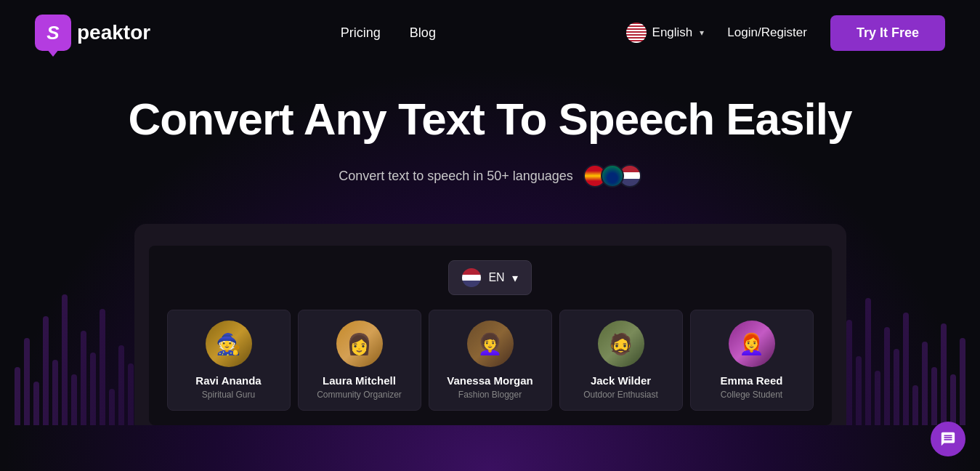 This screenshot has width=980, height=471. I want to click on avatar: 🧙, so click(229, 344).